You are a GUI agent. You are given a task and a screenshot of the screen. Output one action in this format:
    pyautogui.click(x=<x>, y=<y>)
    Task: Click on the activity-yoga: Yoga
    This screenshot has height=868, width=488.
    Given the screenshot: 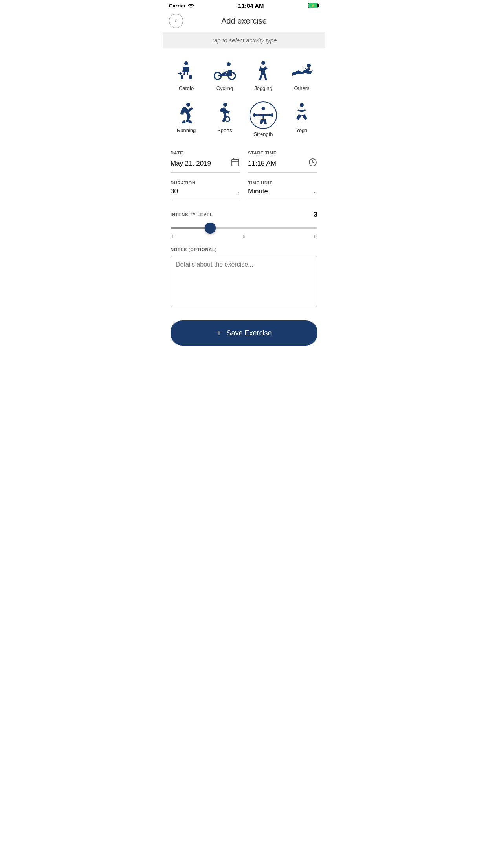 What is the action you would take?
    pyautogui.click(x=302, y=120)
    